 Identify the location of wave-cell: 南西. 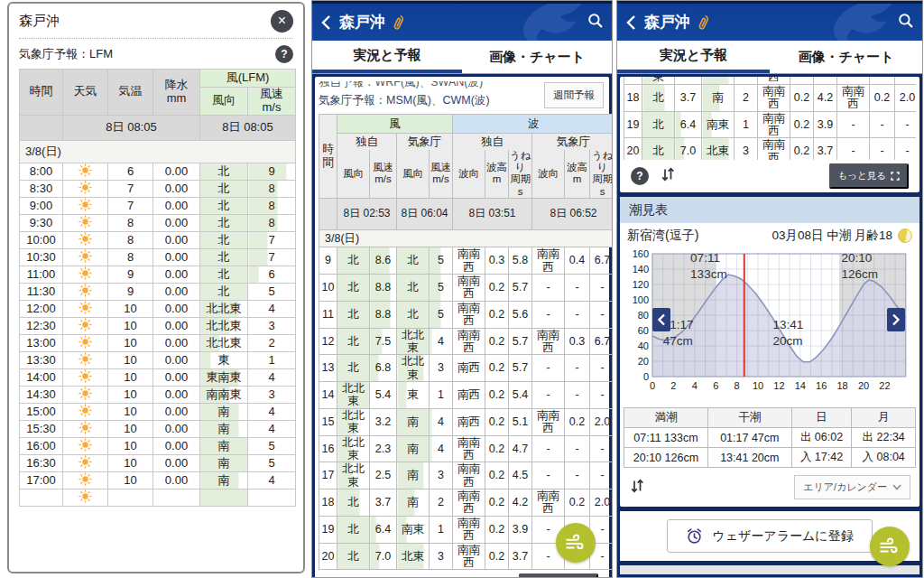
(469, 368).